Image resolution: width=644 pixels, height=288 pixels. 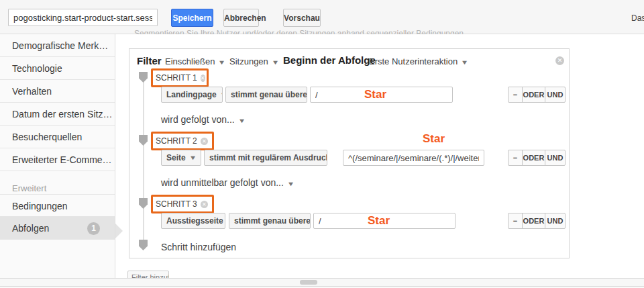 What do you see at coordinates (195, 221) in the screenshot?
I see `dimension-label: Ausstiegsseite` at bounding box center [195, 221].